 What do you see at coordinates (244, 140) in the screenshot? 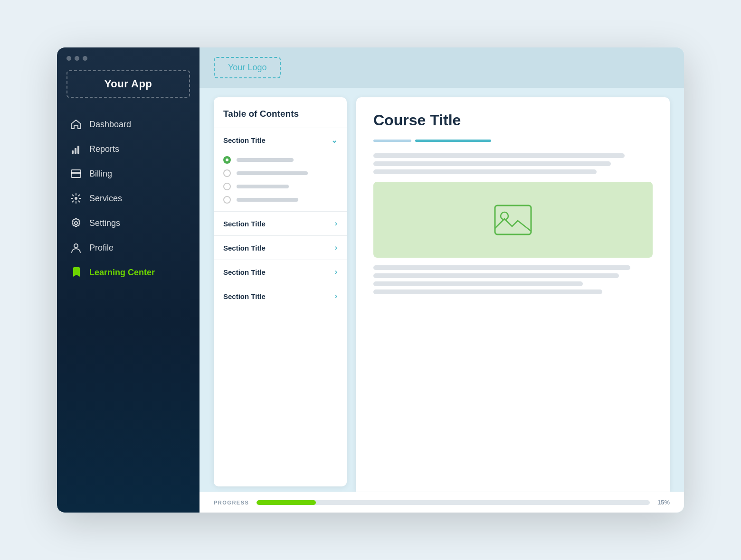
I see `toc-section-1-title: Section Title` at bounding box center [244, 140].